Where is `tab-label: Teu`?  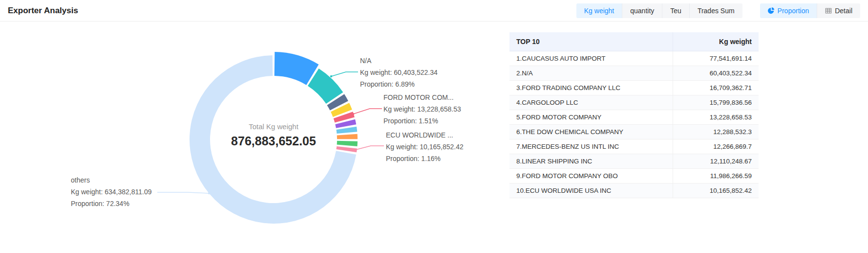
tab-label: Teu is located at coordinates (676, 11).